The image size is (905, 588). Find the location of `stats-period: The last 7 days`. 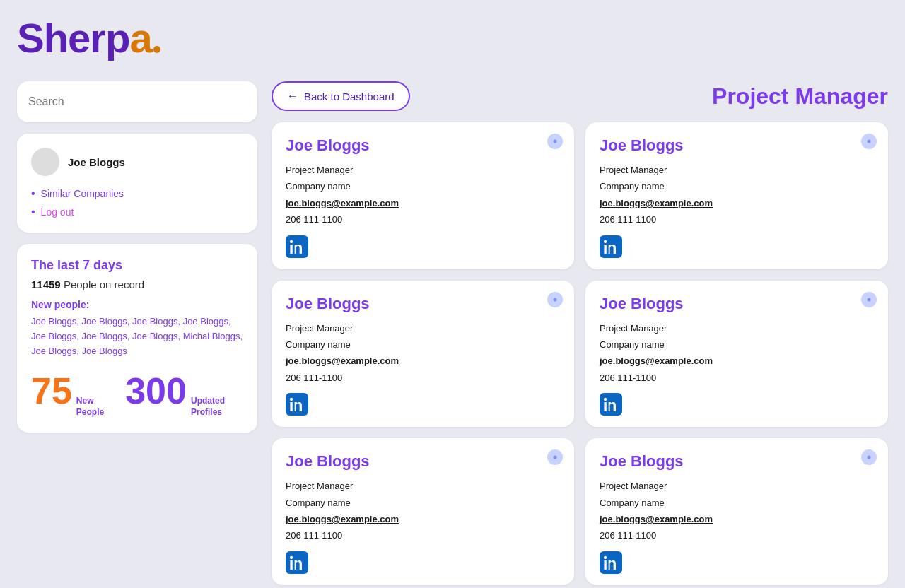

stats-period: The last 7 days is located at coordinates (137, 266).